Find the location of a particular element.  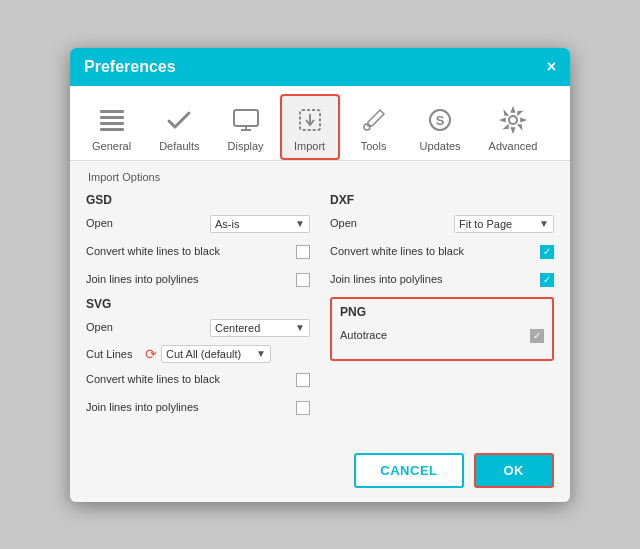

ok-button: OK is located at coordinates (514, 470).